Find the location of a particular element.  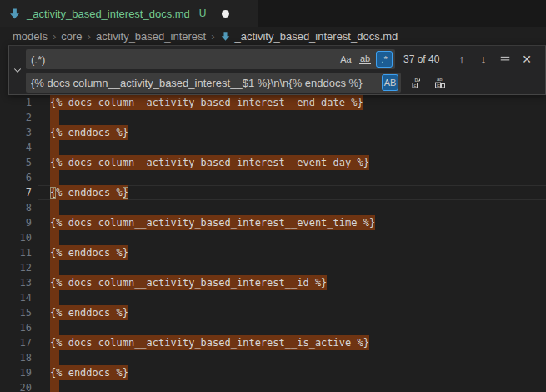

code-line: 15{% enddocs %} is located at coordinates (273, 313).